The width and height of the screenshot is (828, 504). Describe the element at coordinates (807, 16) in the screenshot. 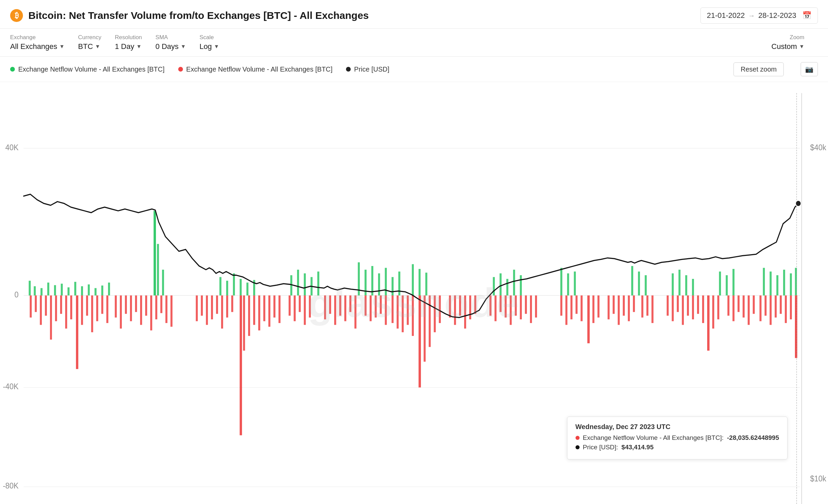

I see `calendar-icon: 📅` at that location.